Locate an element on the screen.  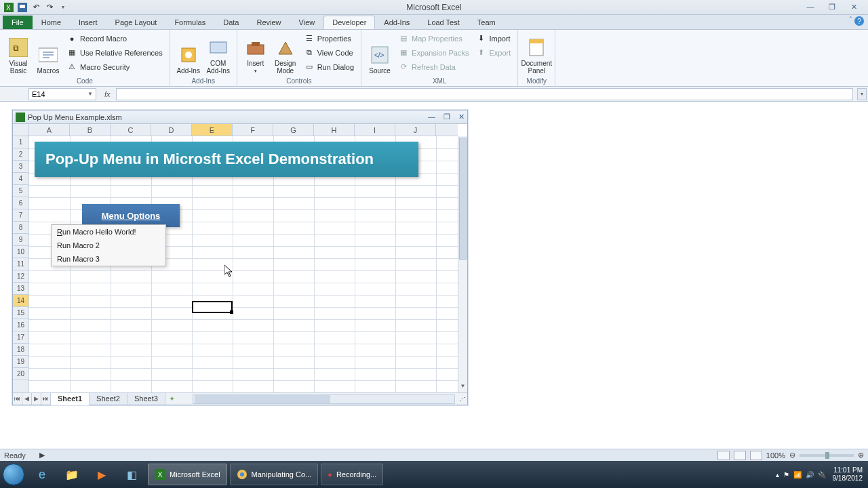
view-layout-button is located at coordinates (740, 455).